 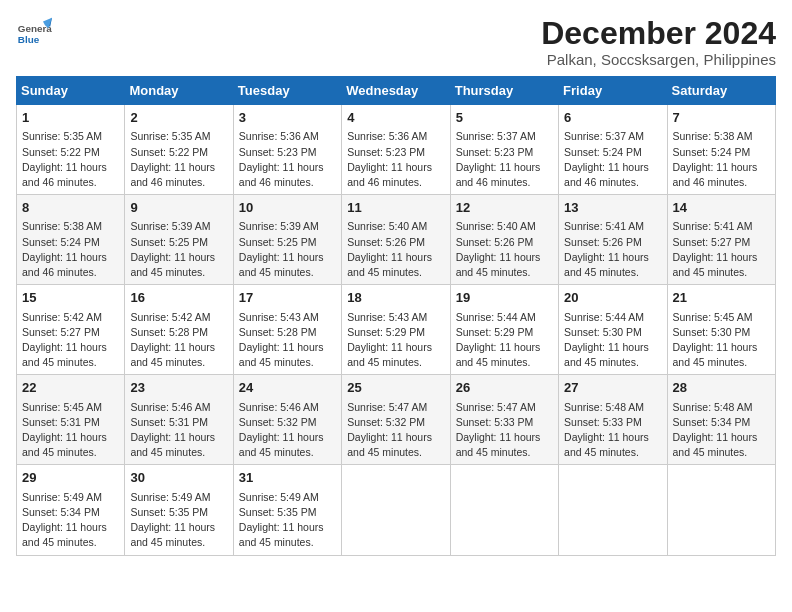 What do you see at coordinates (179, 420) in the screenshot?
I see `calendar-cell: 23Sunrise: 5:46 AM Sunset: 5:31 PM Dayli…` at bounding box center [179, 420].